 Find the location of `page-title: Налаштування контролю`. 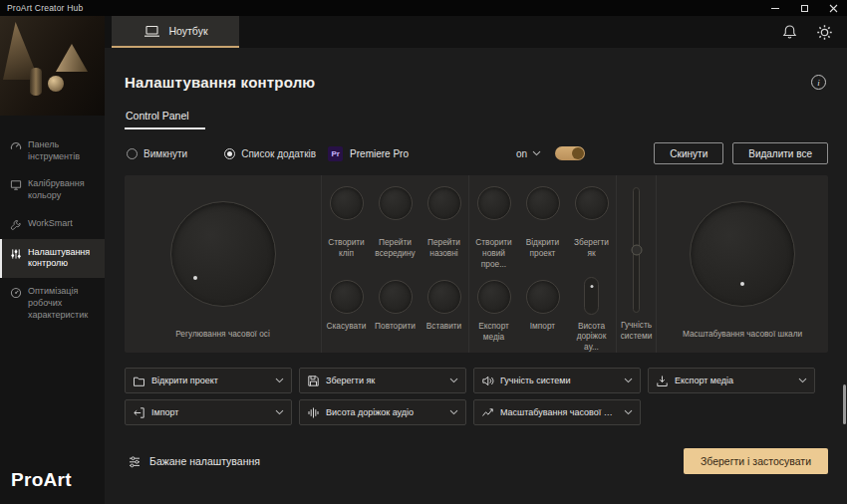

page-title: Налаштування контролю is located at coordinates (219, 82).